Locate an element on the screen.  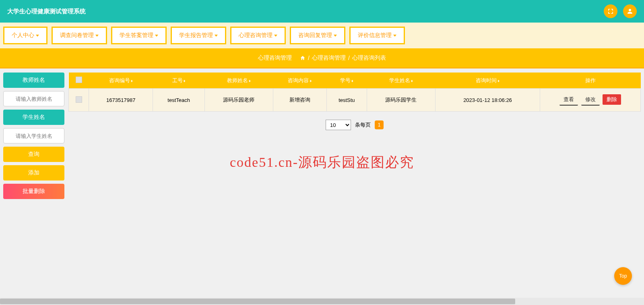
per-page-label: 条每页 is located at coordinates (363, 125).